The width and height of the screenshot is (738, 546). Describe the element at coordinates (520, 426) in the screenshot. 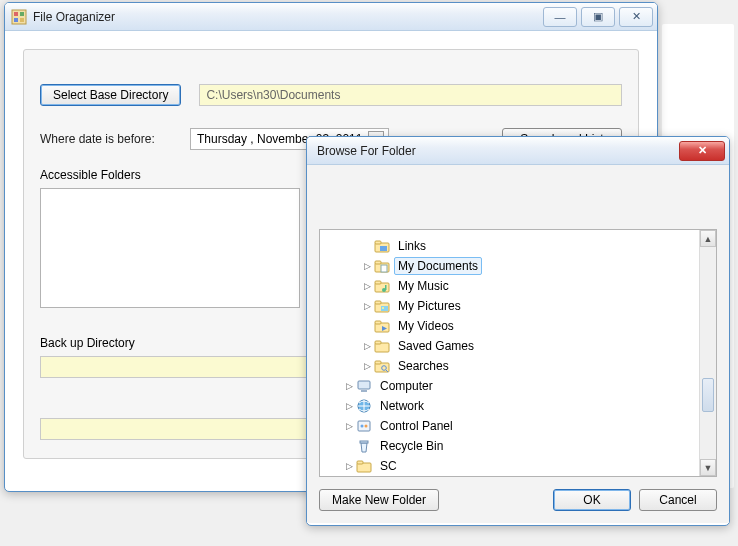

I see `tree-item: ▷Control Panel` at that location.